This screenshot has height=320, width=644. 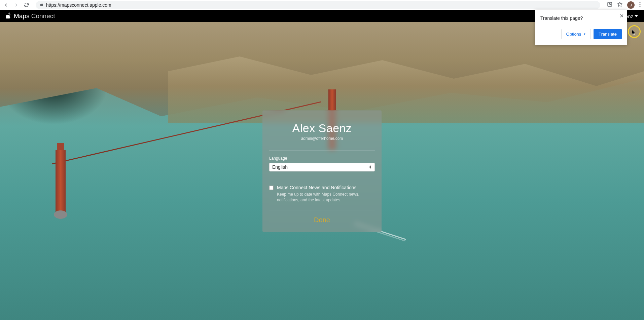 I want to click on translate-popup: ✕ Translate this page? Options ▼ Transla…, so click(x=581, y=28).